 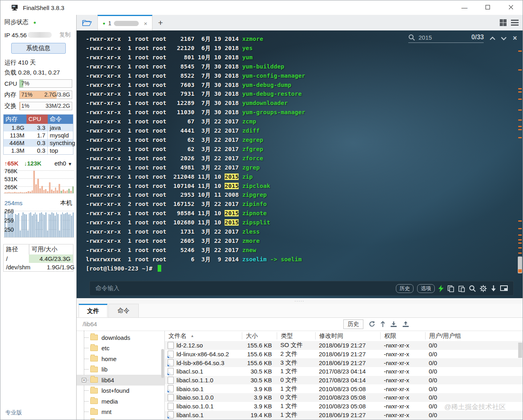 What do you see at coordinates (406, 324) in the screenshot?
I see `upload-file-icon` at bounding box center [406, 324].